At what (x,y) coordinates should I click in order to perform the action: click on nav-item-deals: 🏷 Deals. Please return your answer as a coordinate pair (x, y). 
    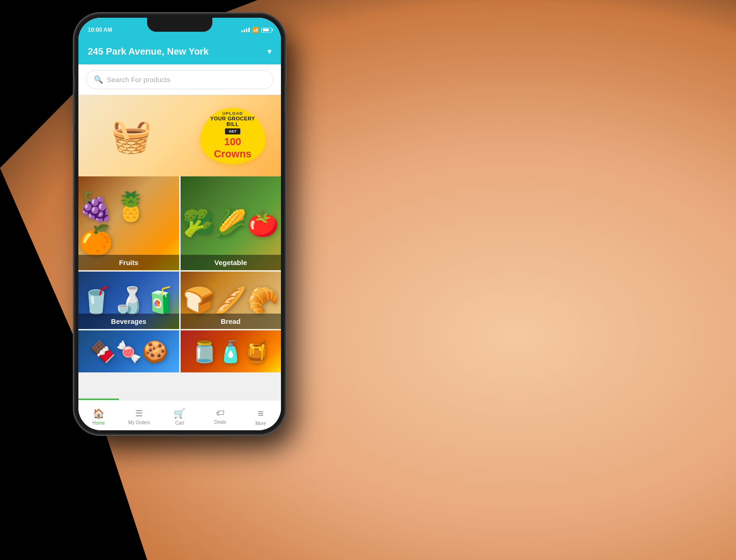
    Looking at the image, I should click on (220, 415).